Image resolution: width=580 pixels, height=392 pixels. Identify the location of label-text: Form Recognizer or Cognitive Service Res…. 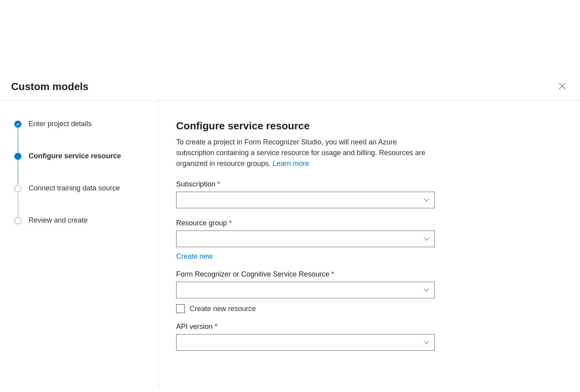
(253, 274).